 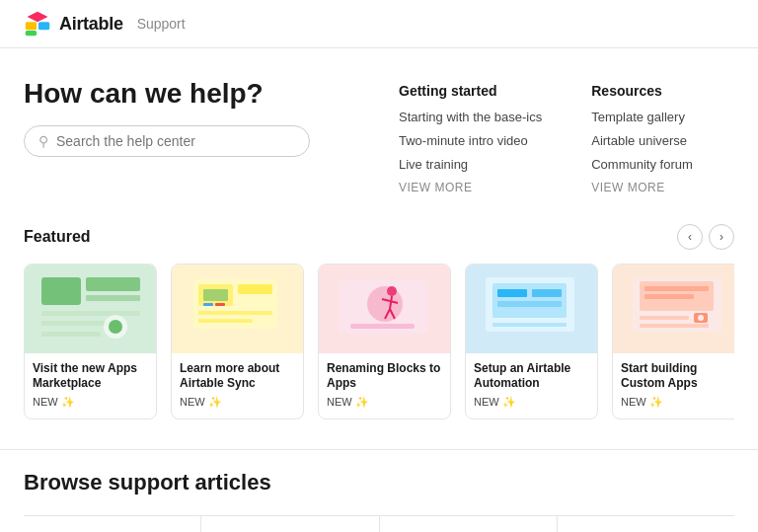 What do you see at coordinates (642, 138) in the screenshot?
I see `resources-col: Resources Template gallery Airtable univ…` at bounding box center [642, 138].